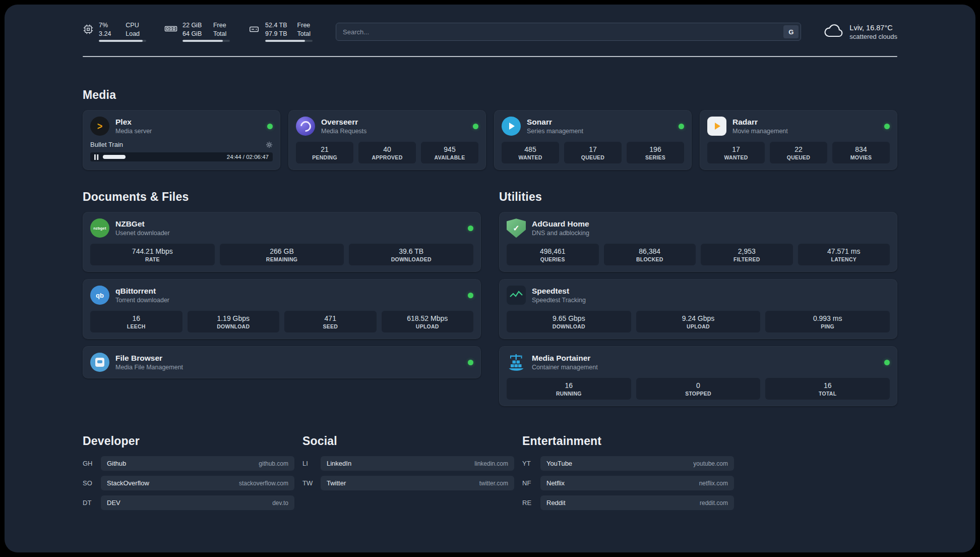 The height and width of the screenshot is (557, 980). Describe the element at coordinates (637, 463) in the screenshot. I see `bookmark-pill: YouTube youtube.com` at that location.